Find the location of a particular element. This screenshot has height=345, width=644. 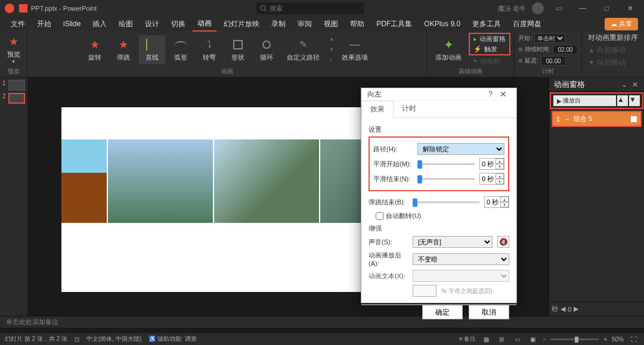

menu-pdf: PDF工具集 is located at coordinates (394, 24).